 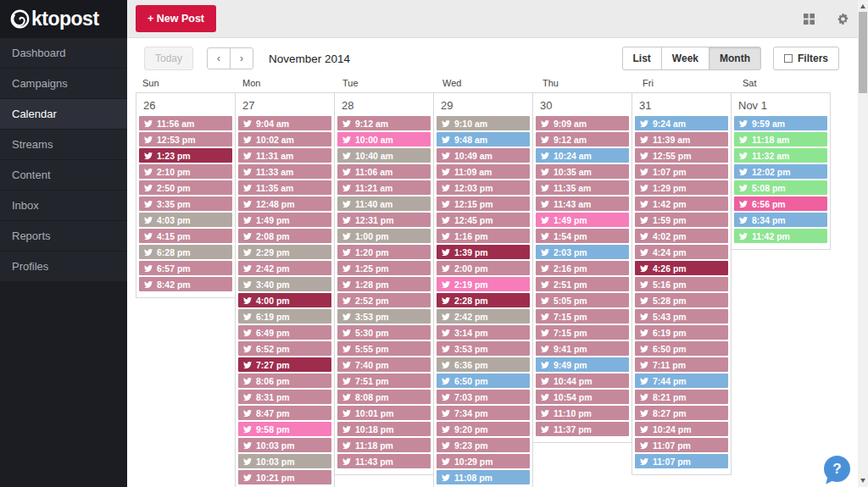 I want to click on calendar-entry: 11:56 am, so click(x=186, y=124).